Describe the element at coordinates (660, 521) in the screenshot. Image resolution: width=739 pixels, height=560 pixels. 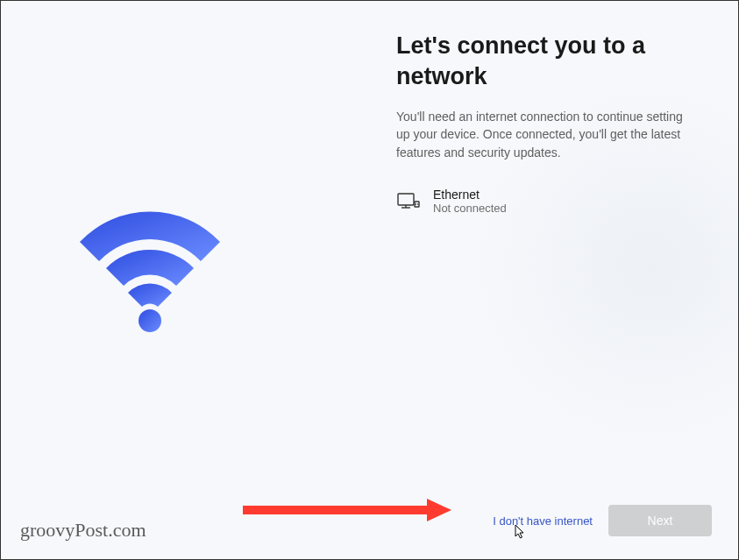
I see `next-button: Next` at that location.